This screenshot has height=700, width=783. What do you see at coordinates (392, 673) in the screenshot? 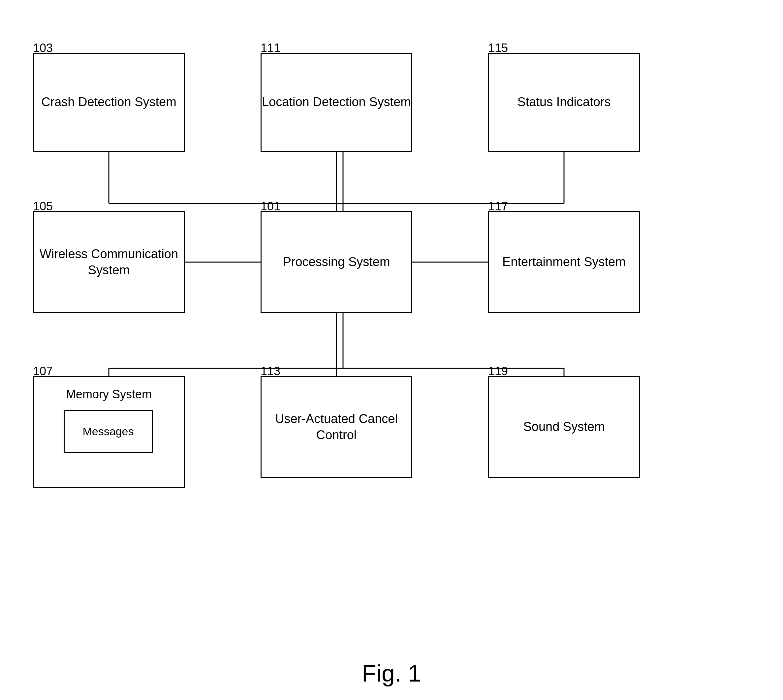
I see `figure-caption: Fig. 1` at bounding box center [392, 673].